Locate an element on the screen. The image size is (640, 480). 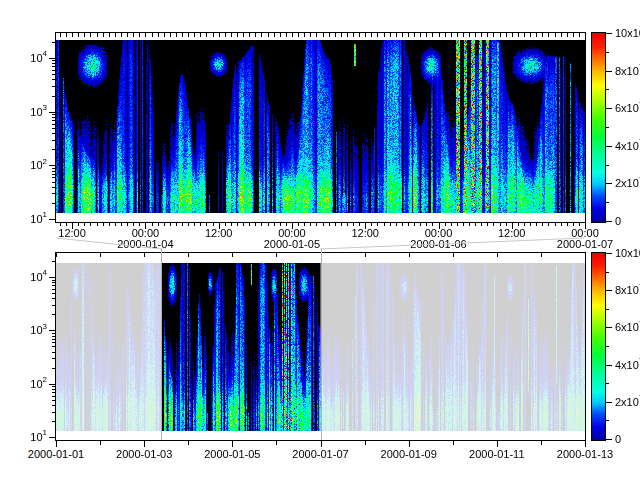
y-tick-label: 101 is located at coordinates (38, 438).